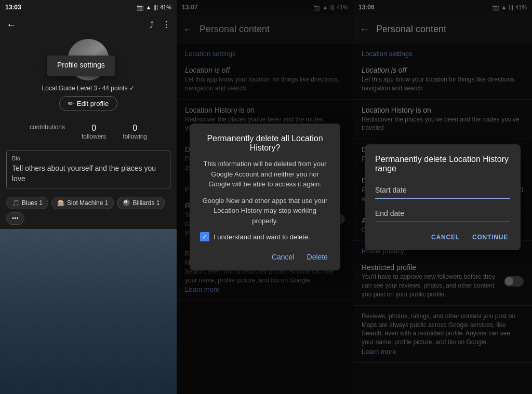 The image size is (532, 394). I want to click on edit-profile-button: ✏ Edit profile, so click(88, 104).